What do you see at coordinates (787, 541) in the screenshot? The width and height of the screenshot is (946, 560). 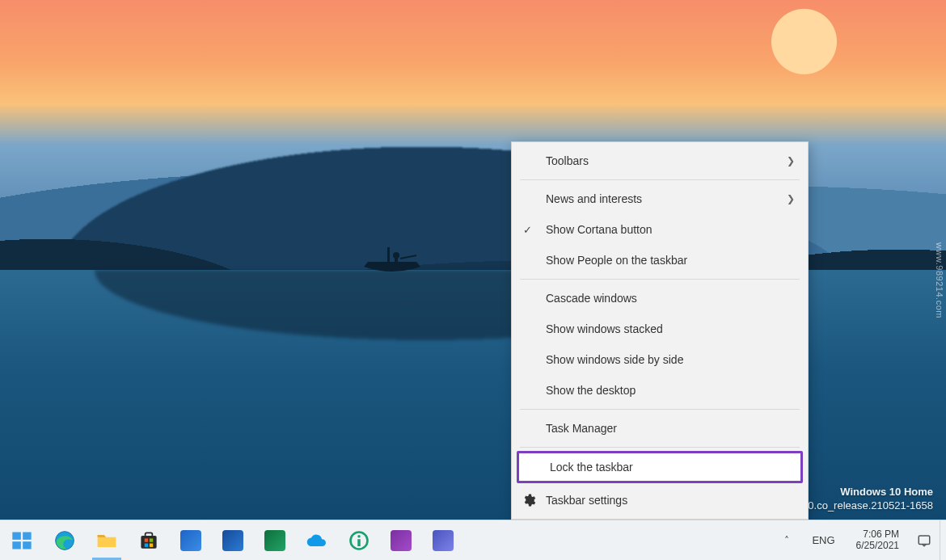 I see `chevron-up-icon: ˄` at bounding box center [787, 541].